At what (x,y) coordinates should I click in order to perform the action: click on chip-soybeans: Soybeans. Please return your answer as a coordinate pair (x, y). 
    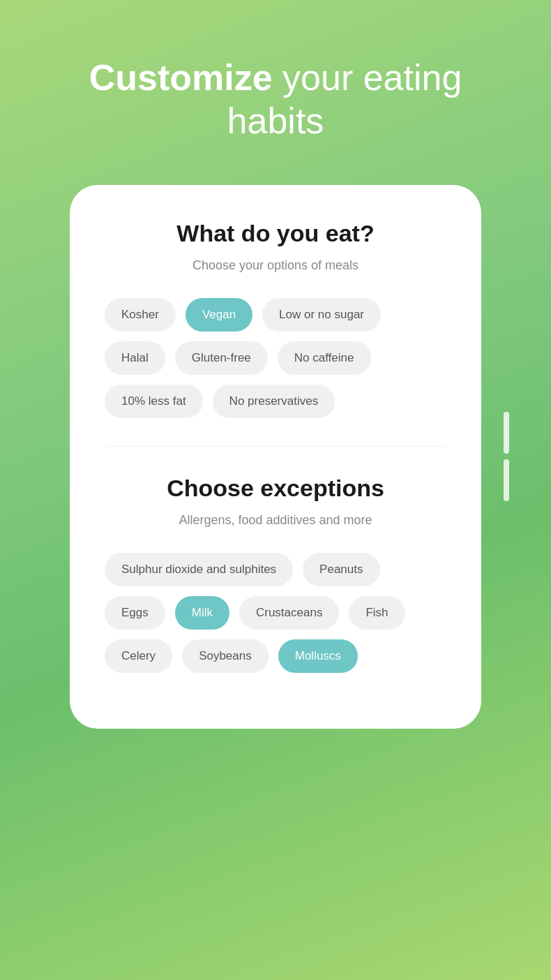
    Looking at the image, I should click on (225, 656).